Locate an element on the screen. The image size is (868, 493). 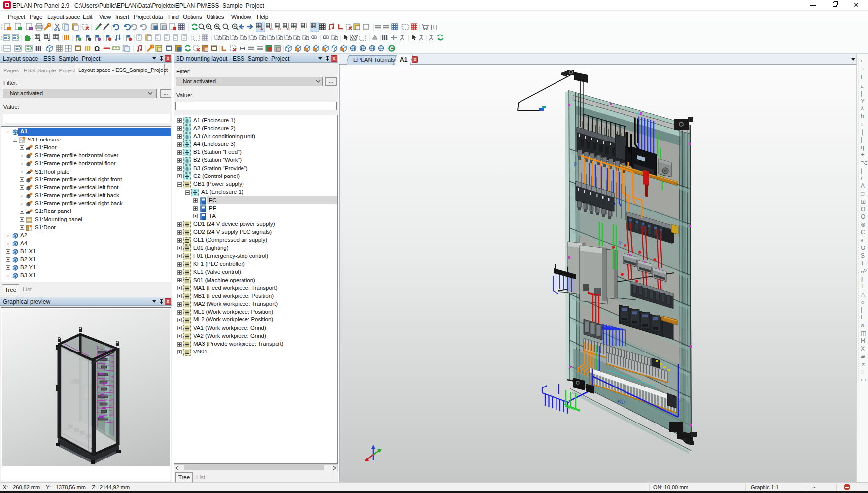
svg-text: D is located at coordinates (288, 29).